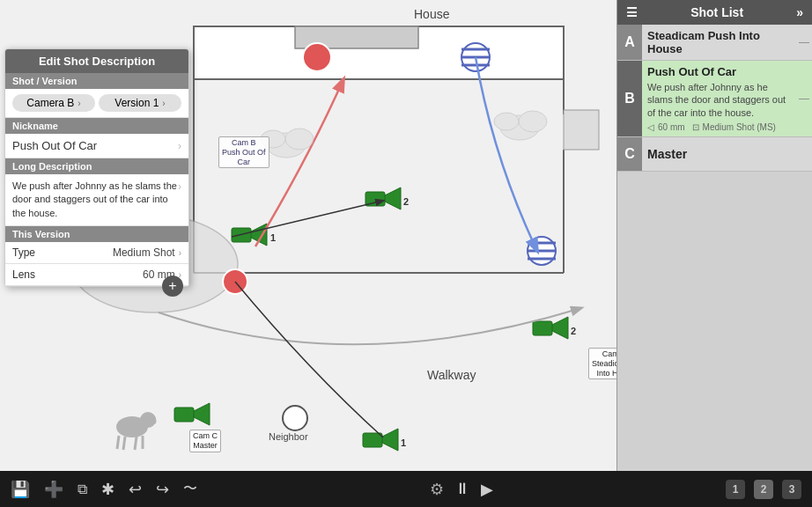 Image resolution: width=812 pixels, height=507 pixels. Describe the element at coordinates (715, 155) in the screenshot. I see `shot-item-c: C Master` at that location.